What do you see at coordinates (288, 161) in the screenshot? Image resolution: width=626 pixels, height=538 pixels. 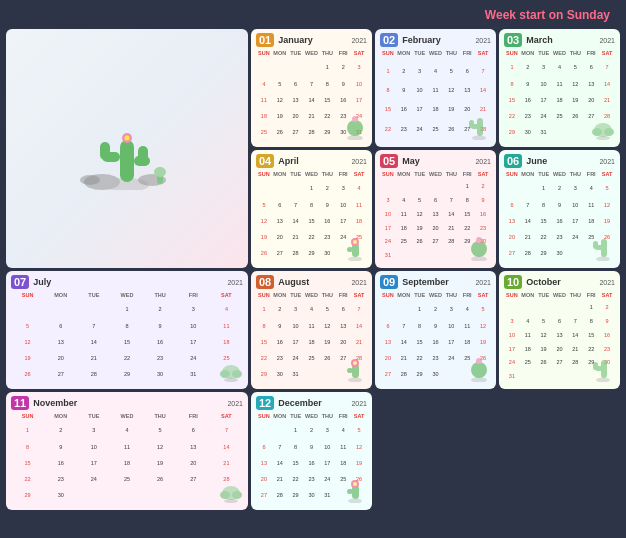 I see `month-name-04: April` at bounding box center [288, 161].